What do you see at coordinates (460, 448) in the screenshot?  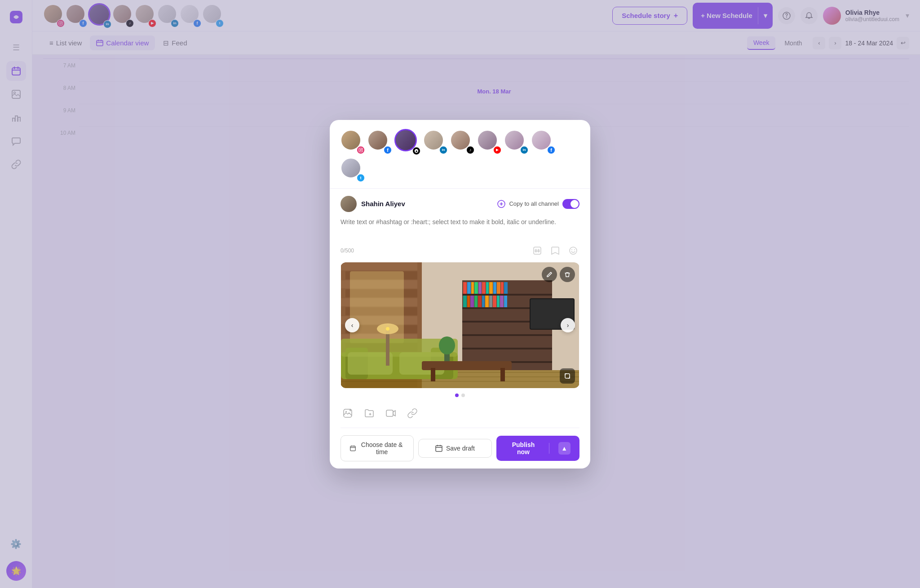 I see `save-draft-label: Save draft` at bounding box center [460, 448].